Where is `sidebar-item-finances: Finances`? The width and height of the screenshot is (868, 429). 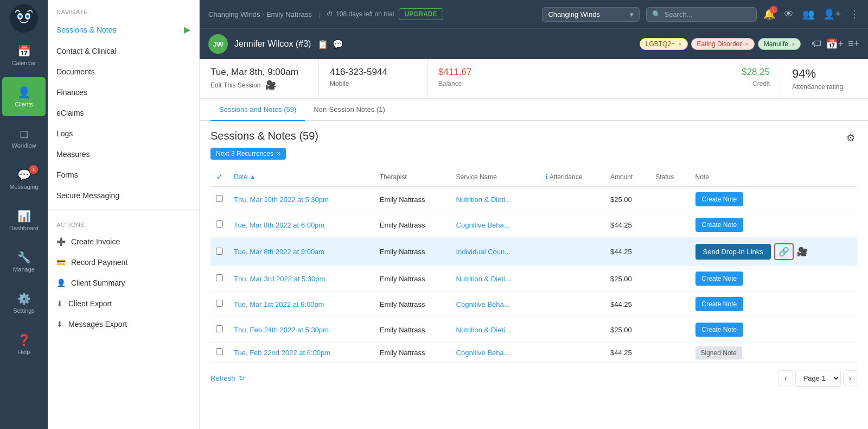
sidebar-item-finances: Finances is located at coordinates (124, 92).